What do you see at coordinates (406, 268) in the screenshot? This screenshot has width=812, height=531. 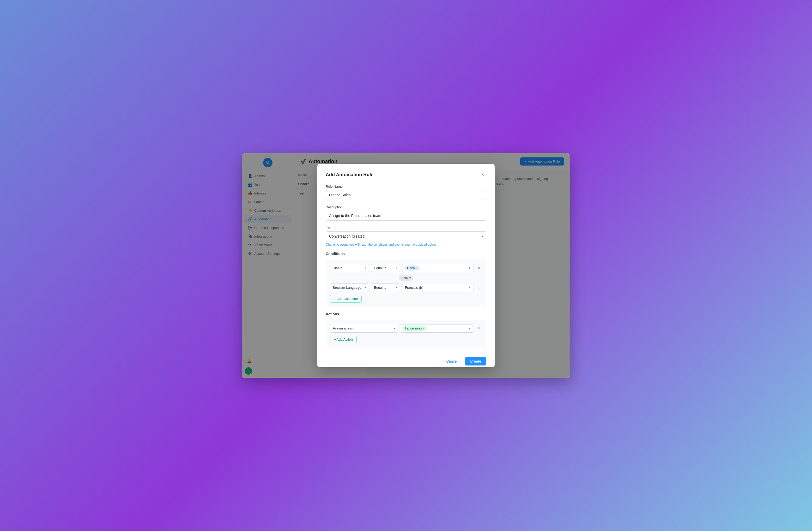 I see `condition-row-1: Status Browser Language Assignee ▼ Equal…` at bounding box center [406, 268].